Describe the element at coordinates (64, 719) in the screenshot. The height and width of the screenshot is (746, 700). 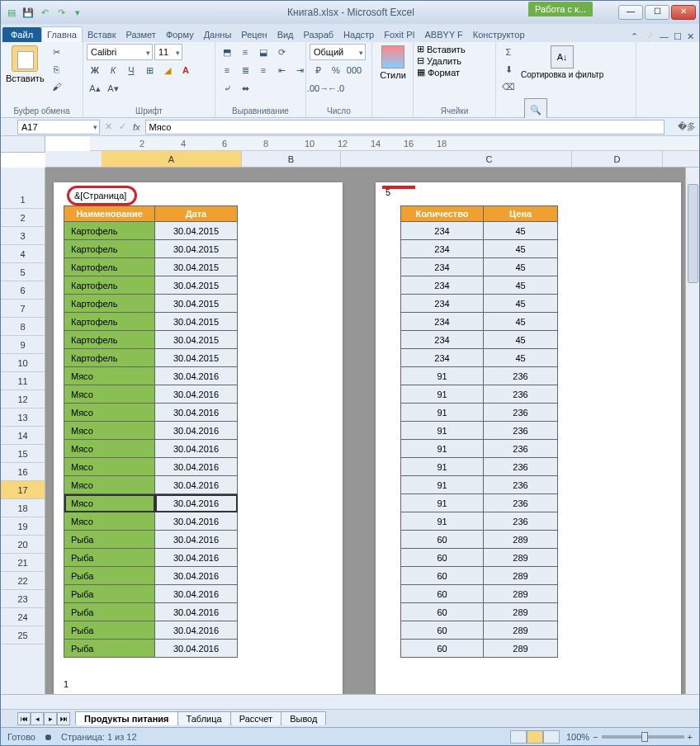
I see `sheet-nav-last: ⏭` at that location.